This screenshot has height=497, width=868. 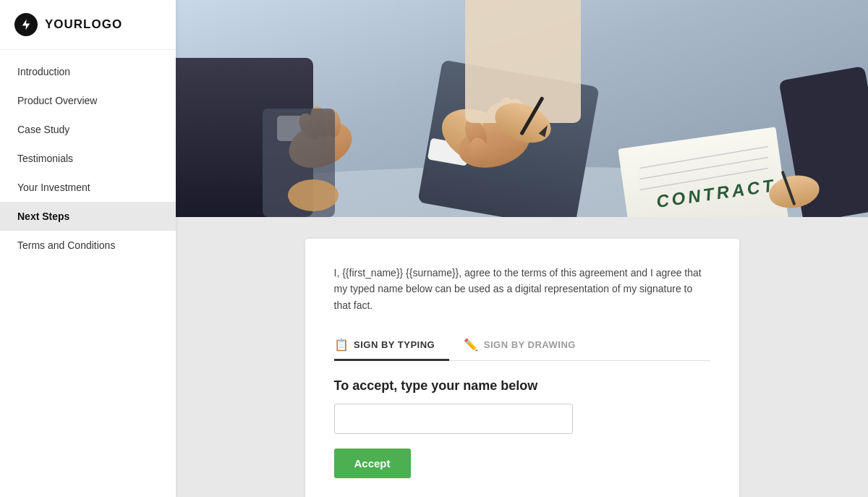 What do you see at coordinates (522, 346) in the screenshot?
I see `sign-tabs: 📋 SIGN BY TYPING ✏️ SIGN BY DRAWING` at bounding box center [522, 346].